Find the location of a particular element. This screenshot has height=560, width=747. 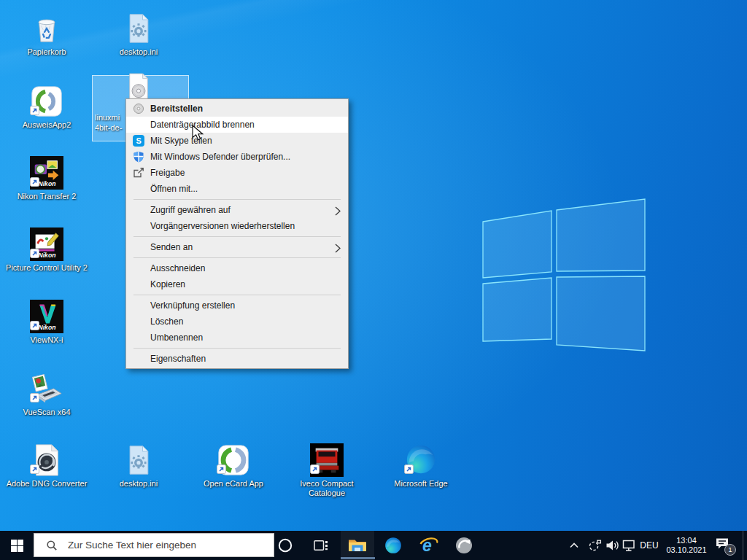

menu-item-oeffnen-mit: Öffnen mit... is located at coordinates (237, 189).